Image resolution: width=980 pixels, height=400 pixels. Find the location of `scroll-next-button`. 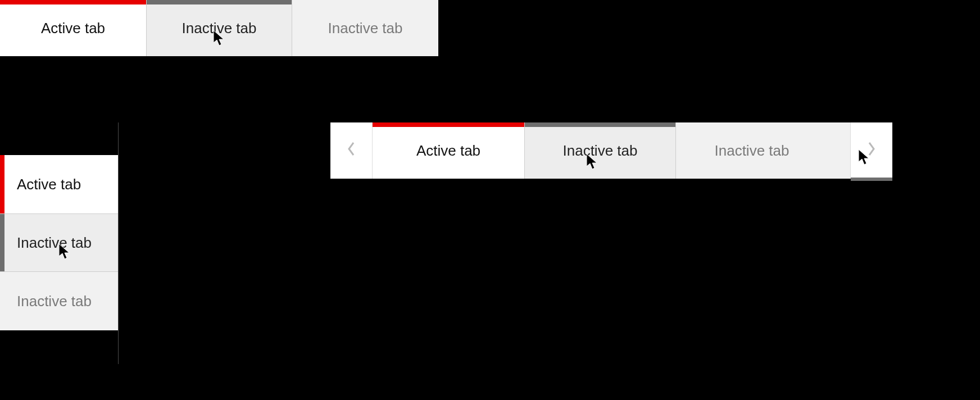

scroll-next-button is located at coordinates (871, 151).